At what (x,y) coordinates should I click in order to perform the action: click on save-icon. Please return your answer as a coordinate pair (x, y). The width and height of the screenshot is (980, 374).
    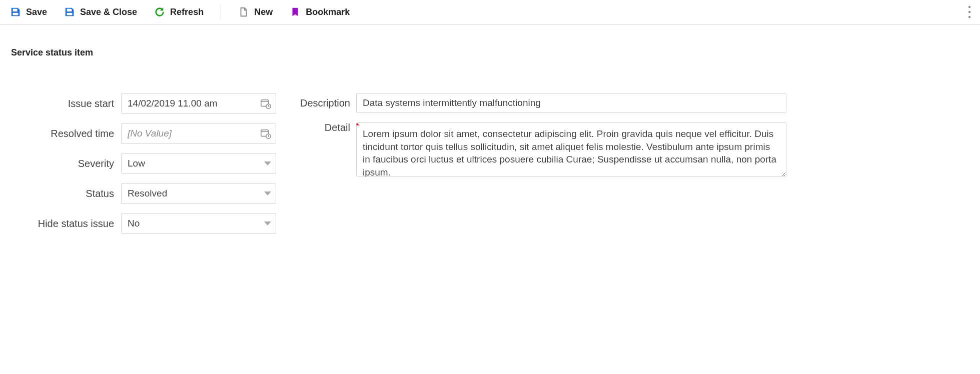
    Looking at the image, I should click on (16, 12).